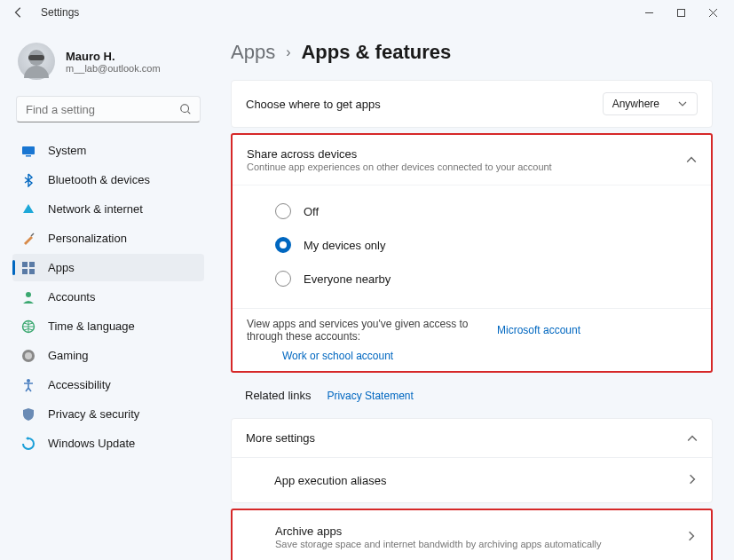  What do you see at coordinates (438, 544) in the screenshot?
I see `archive-sub: Save storage space and internet bandwidt…` at bounding box center [438, 544].